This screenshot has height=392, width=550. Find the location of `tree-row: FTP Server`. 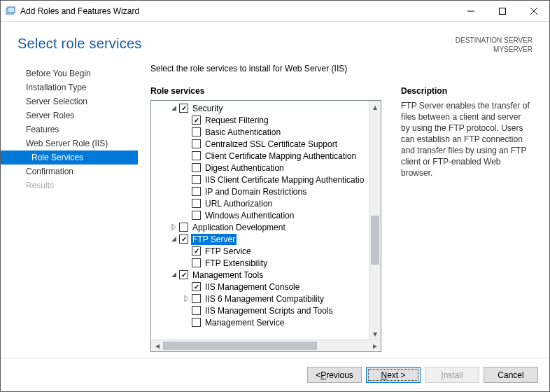

tree-row: FTP Server is located at coordinates (268, 239).